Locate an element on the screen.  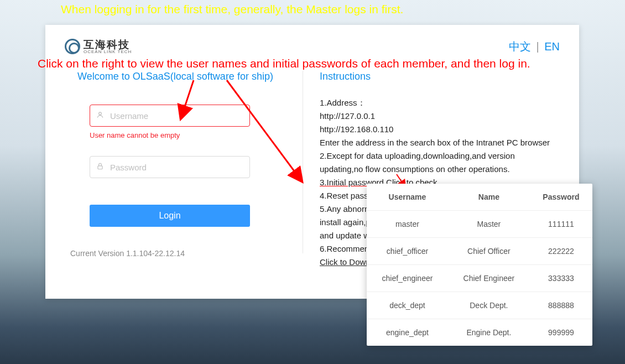
cell-username: engine_dept is located at coordinates (407, 333).